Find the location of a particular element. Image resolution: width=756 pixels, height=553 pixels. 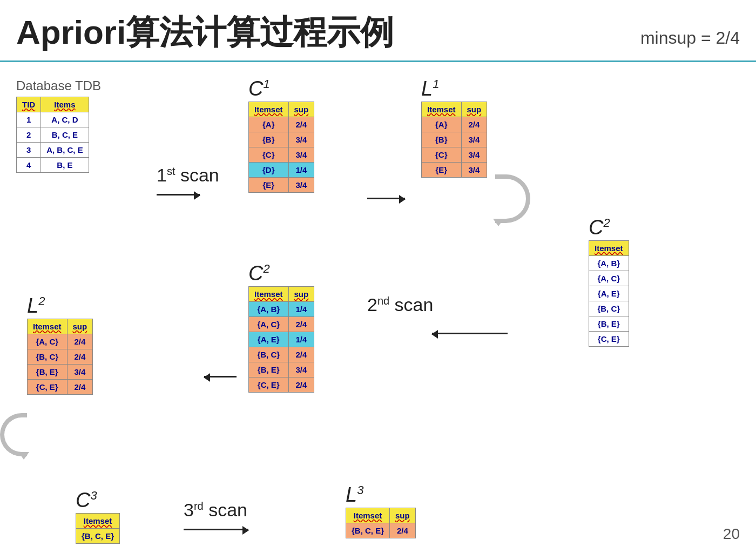

db-cell: A, C, D is located at coordinates (65, 120).